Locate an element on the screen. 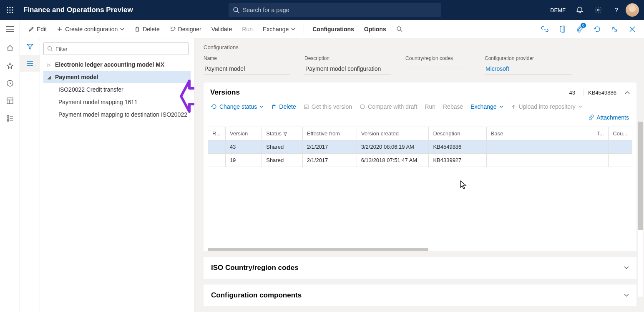 This screenshot has height=312, width=644. gear-icon is located at coordinates (598, 10).